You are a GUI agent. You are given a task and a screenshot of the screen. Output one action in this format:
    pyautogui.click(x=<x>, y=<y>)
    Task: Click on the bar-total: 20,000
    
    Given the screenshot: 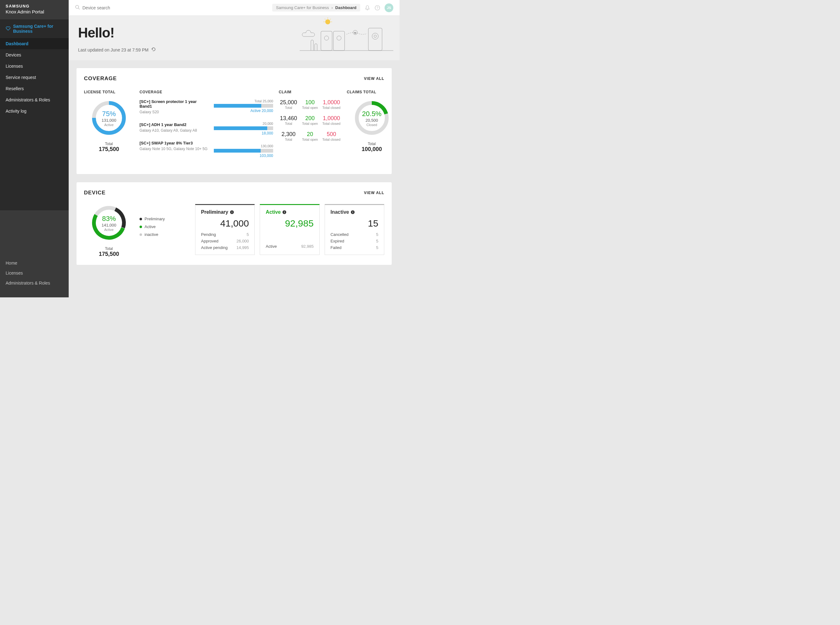 What is the action you would take?
    pyautogui.click(x=244, y=124)
    